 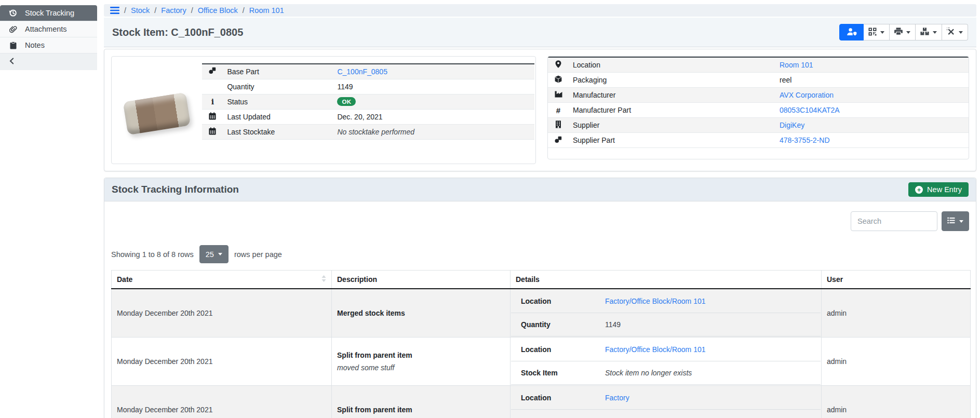 I want to click on table-row: # Manufacturer Part 08053C104KAT2A, so click(x=758, y=110).